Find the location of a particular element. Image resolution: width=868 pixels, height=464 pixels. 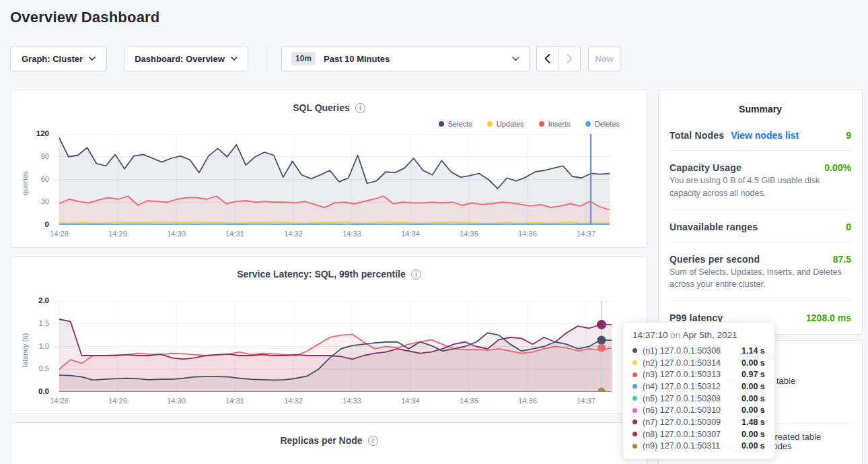

total-nodes-label: Total Nodes is located at coordinates (697, 135).